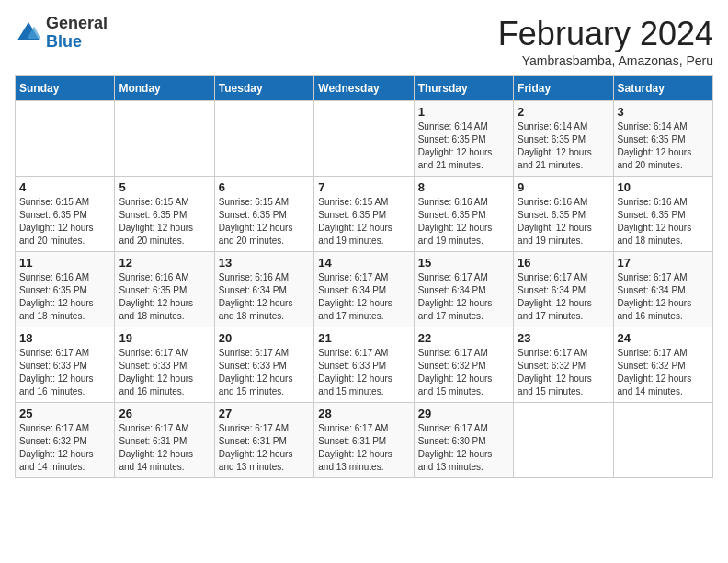 Image resolution: width=728 pixels, height=563 pixels. What do you see at coordinates (364, 263) in the screenshot?
I see `day-number: 14` at bounding box center [364, 263].